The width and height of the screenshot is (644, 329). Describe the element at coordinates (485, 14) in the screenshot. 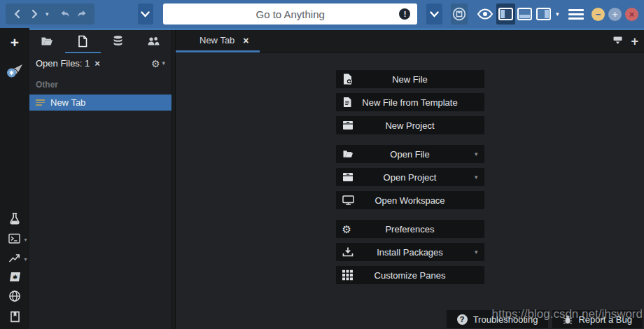

I see `preview-toggle-button` at that location.